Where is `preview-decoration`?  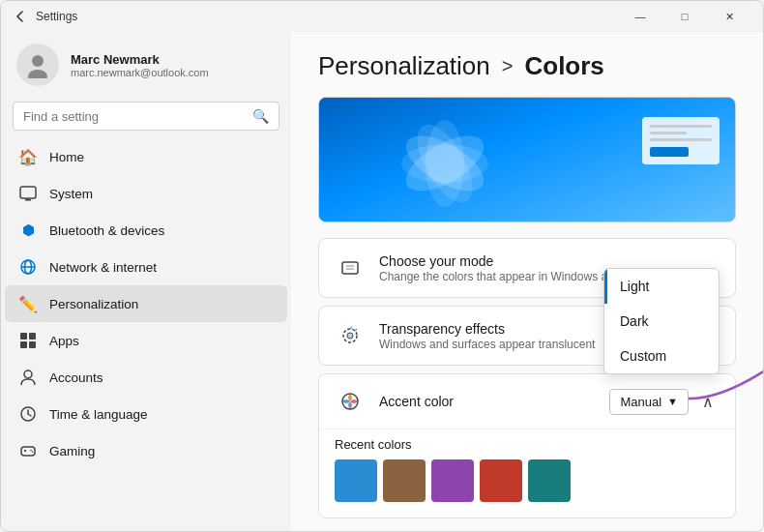 preview-decoration is located at coordinates (445, 163).